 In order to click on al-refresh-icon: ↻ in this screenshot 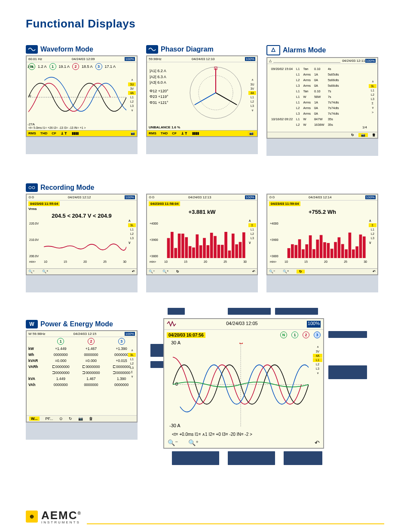, I will do `click(352, 135)`.